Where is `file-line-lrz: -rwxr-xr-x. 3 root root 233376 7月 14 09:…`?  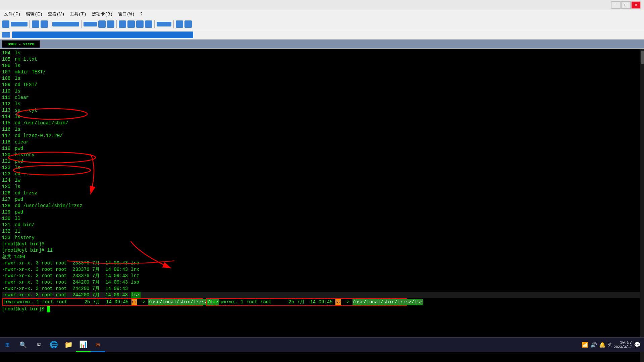 file-line-lrz: -rwxr-xr-x. 3 root root 233376 7月 14 09:… is located at coordinates (322, 276).